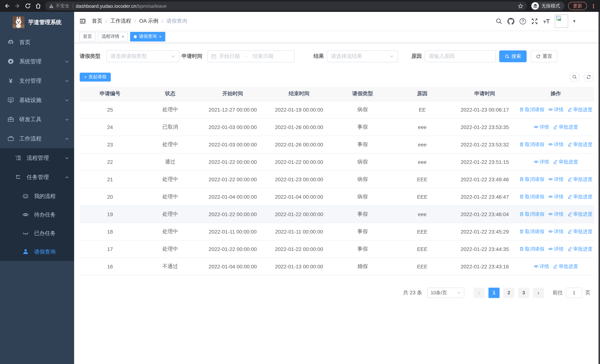  Describe the element at coordinates (422, 266) in the screenshot. I see `cell-reason: EEE` at that location.